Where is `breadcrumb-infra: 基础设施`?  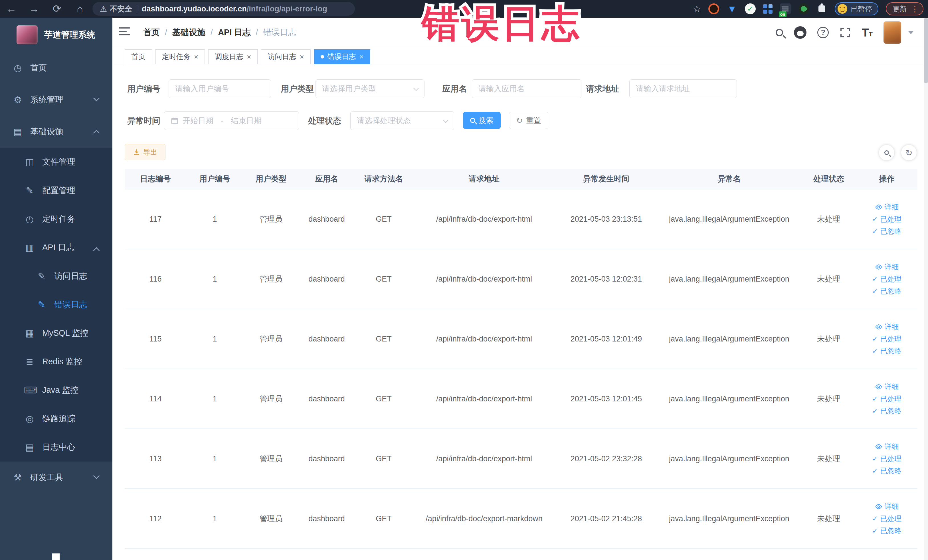 breadcrumb-infra: 基础设施 is located at coordinates (189, 32).